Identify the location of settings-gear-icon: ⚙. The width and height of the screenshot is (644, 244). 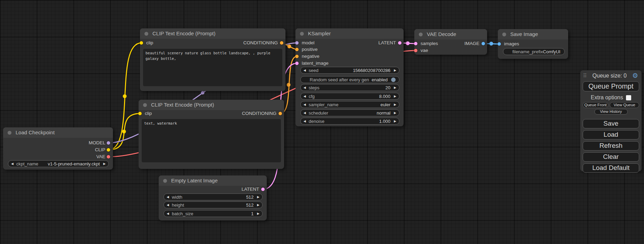
(635, 76).